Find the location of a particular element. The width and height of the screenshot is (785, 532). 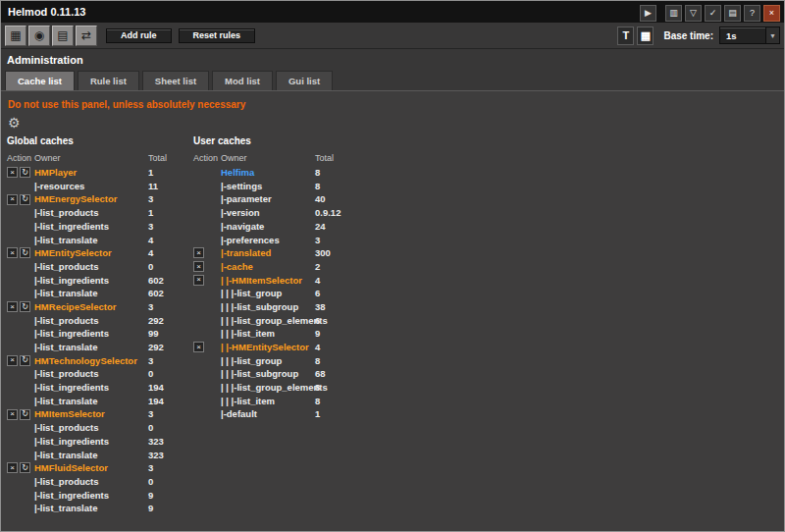

table-row: |-version0.9.12 is located at coordinates (291, 213).